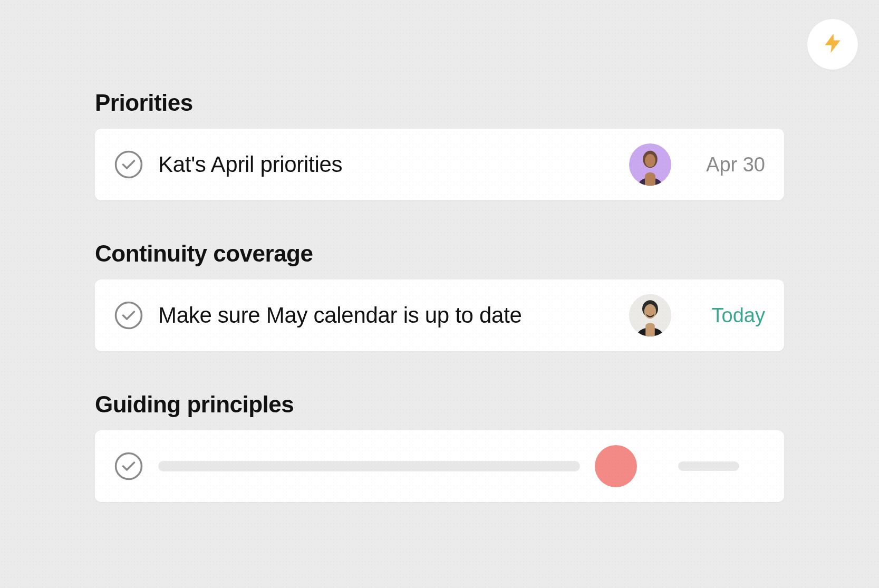  Describe the element at coordinates (440, 315) in the screenshot. I see `task-row: Make sure May calendar is up to date Tod…` at that location.